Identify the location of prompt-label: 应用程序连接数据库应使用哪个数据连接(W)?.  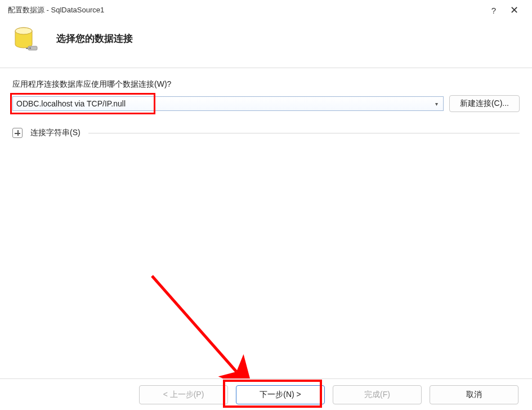
(266, 84).